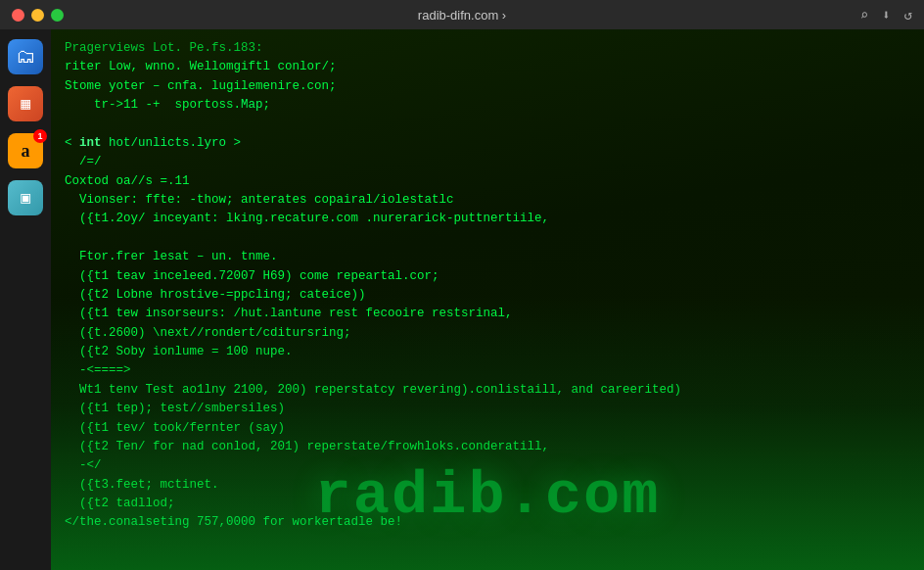 This screenshot has width=924, height=570. What do you see at coordinates (487, 276) in the screenshot?
I see `terminal-line: ({t1 teav inceleed.72007 H69) come repea…` at bounding box center [487, 276].